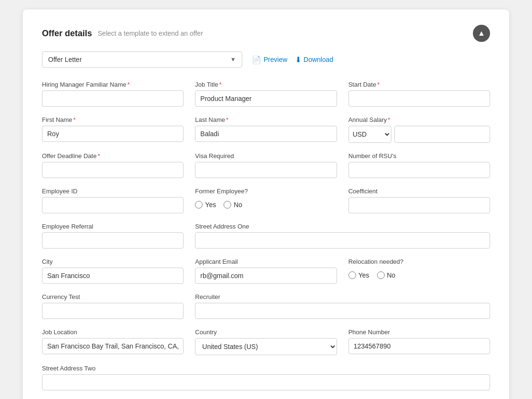 This screenshot has height=399, width=532. I want to click on start-date-label: Start Date*, so click(419, 85).